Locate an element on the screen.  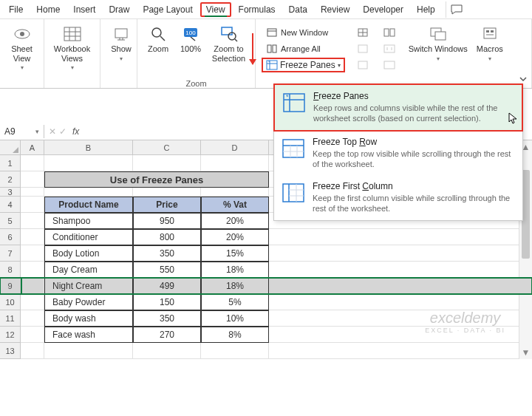
arrange-all-button: Arrange All is located at coordinates (303, 49).